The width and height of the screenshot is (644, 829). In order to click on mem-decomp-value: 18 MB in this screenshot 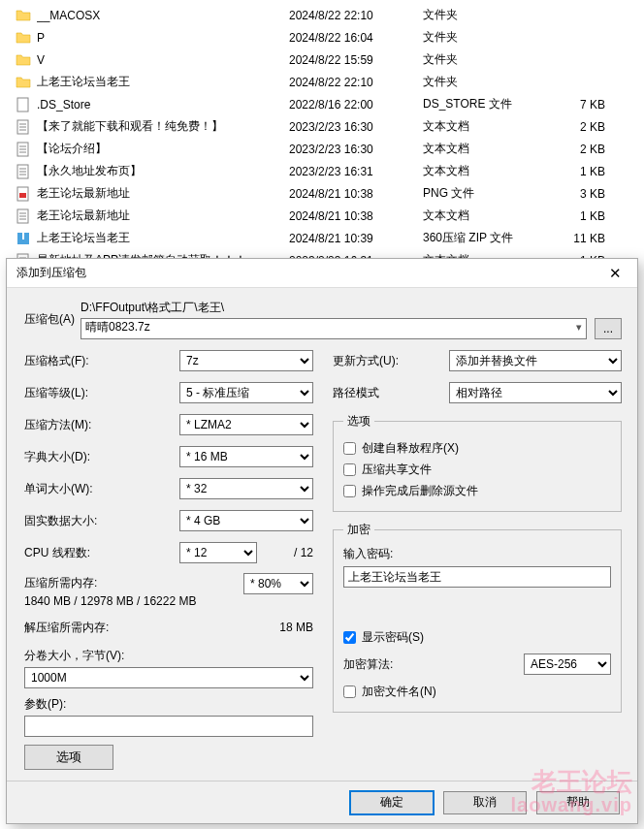, I will do `click(297, 627)`.